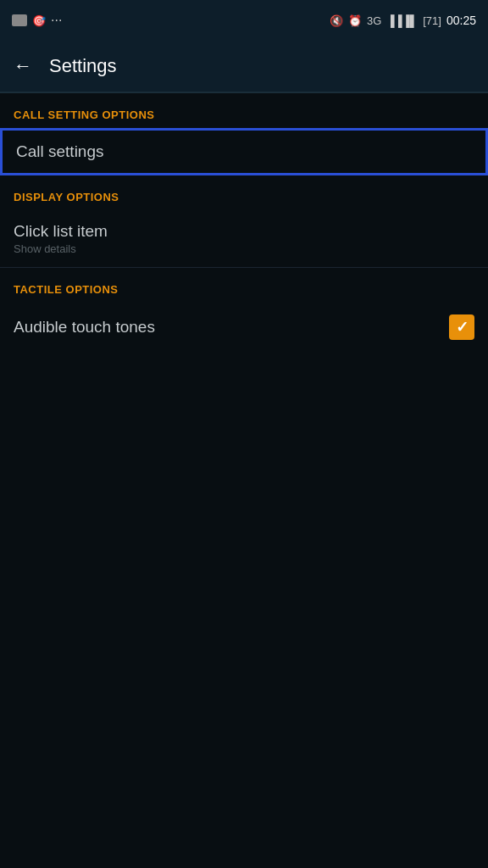  Describe the element at coordinates (355, 20) in the screenshot. I see `alarm-icon: ⏰` at that location.